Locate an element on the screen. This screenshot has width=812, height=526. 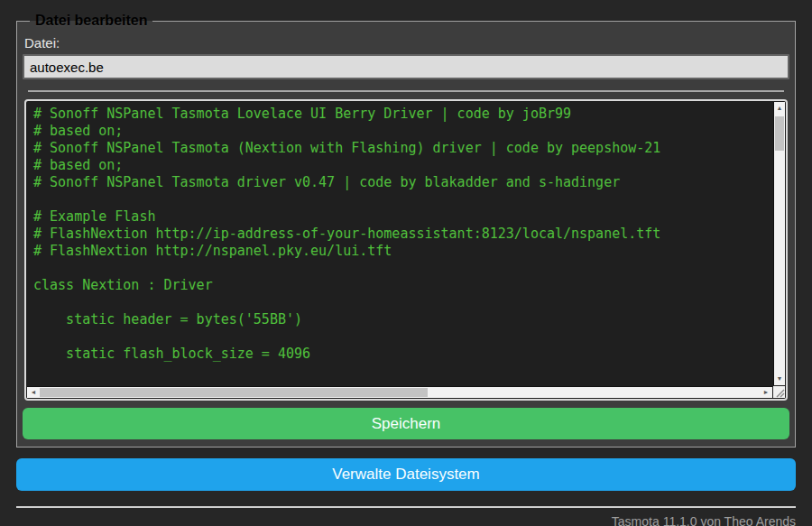
footer-divider is located at coordinates (406, 507).